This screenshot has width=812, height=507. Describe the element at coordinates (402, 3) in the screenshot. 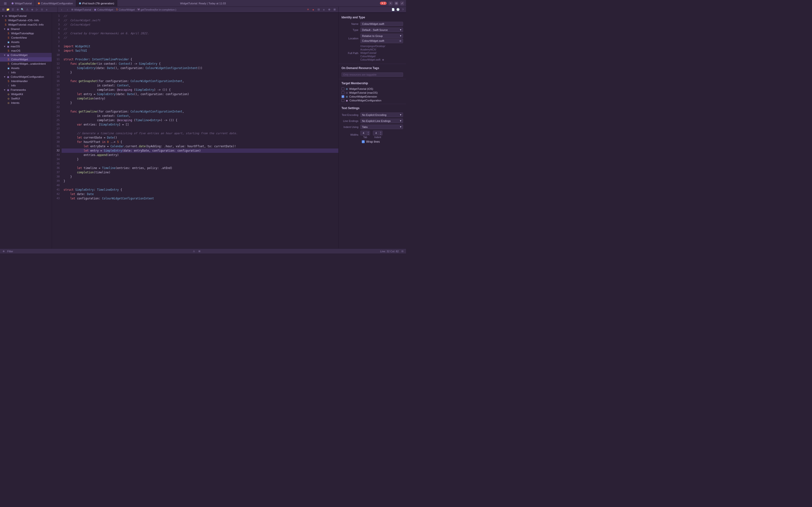

I see `fullscreen-button: ⤢` at that location.